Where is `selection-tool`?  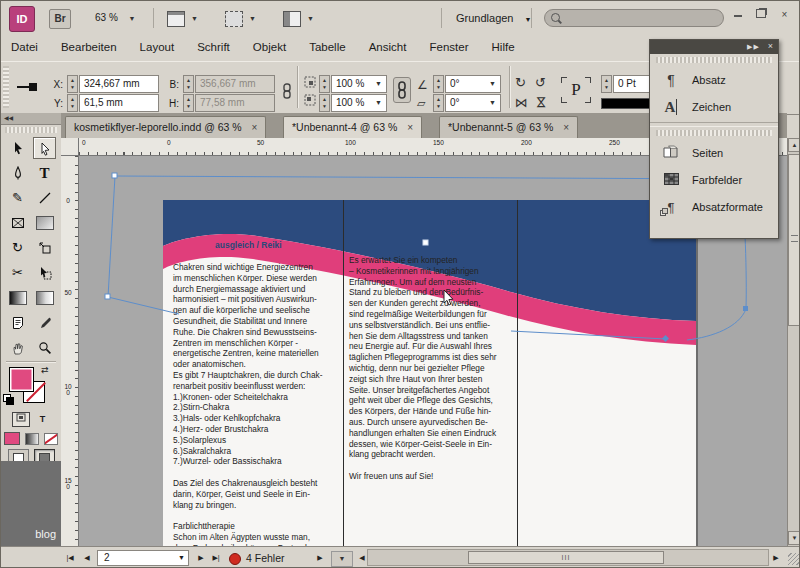 selection-tool is located at coordinates (18, 148).